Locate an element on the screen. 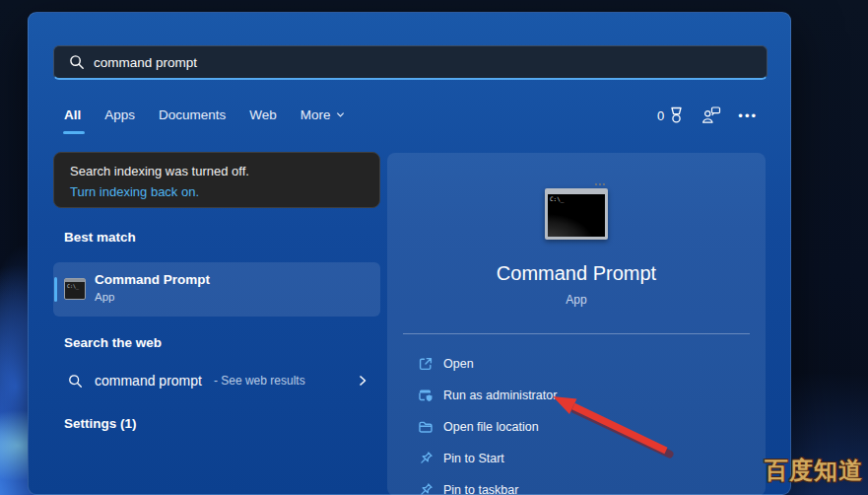  tab-apps: Apps is located at coordinates (120, 120).